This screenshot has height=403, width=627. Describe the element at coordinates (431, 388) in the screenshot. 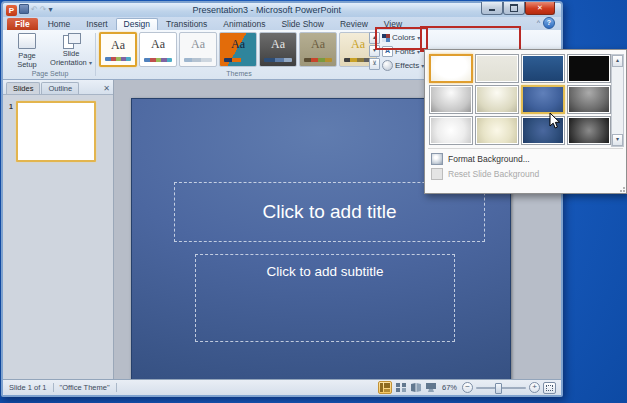

I see `slideshow-icon` at that location.